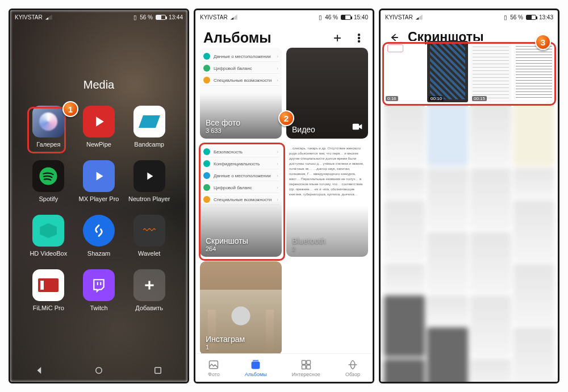 This screenshot has width=568, height=392. I want to click on app-label: FiLMiC Pro, so click(49, 308).